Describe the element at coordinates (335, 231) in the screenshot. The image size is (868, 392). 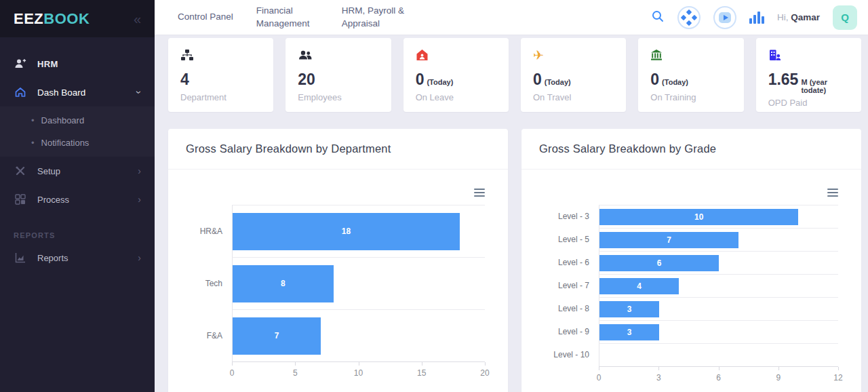
I see `chart-row: HR&A18` at that location.